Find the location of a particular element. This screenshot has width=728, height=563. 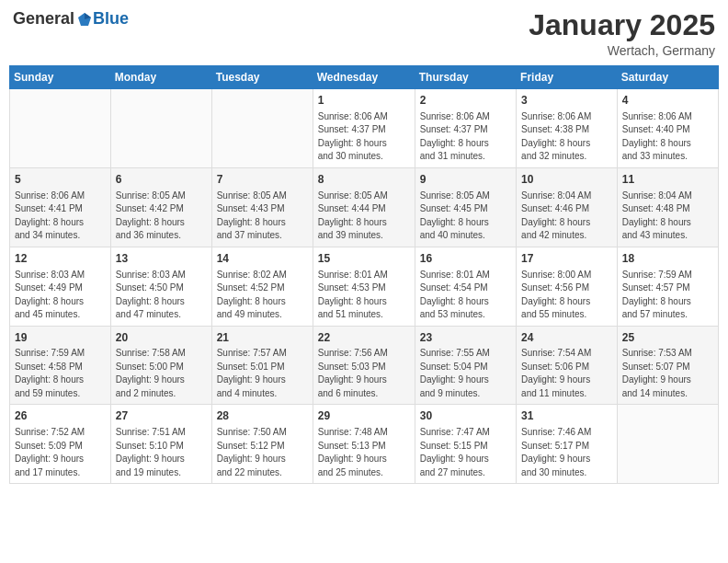

day-cell: 12Sunrise: 8:03 AMSunset: 4:49 PMDayligh… is located at coordinates (61, 286).